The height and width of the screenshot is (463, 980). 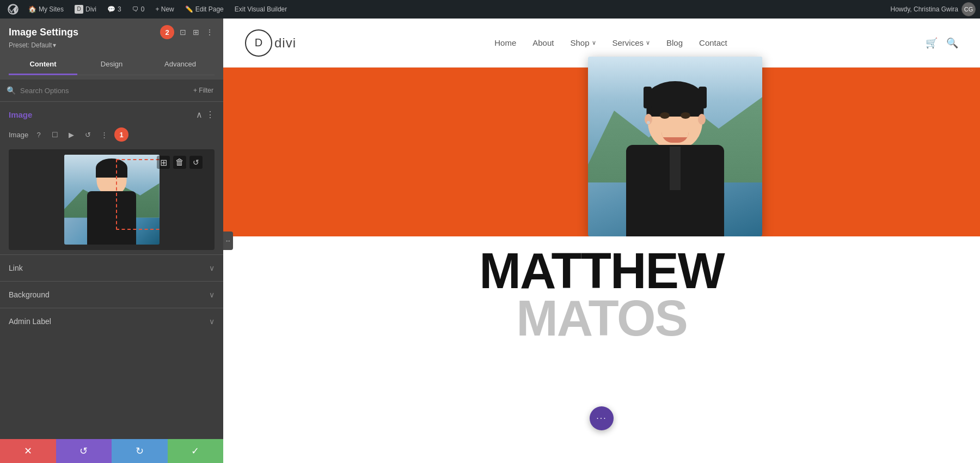 What do you see at coordinates (205, 114) in the screenshot?
I see `section-header-right: ∧ ⋮` at bounding box center [205, 114].